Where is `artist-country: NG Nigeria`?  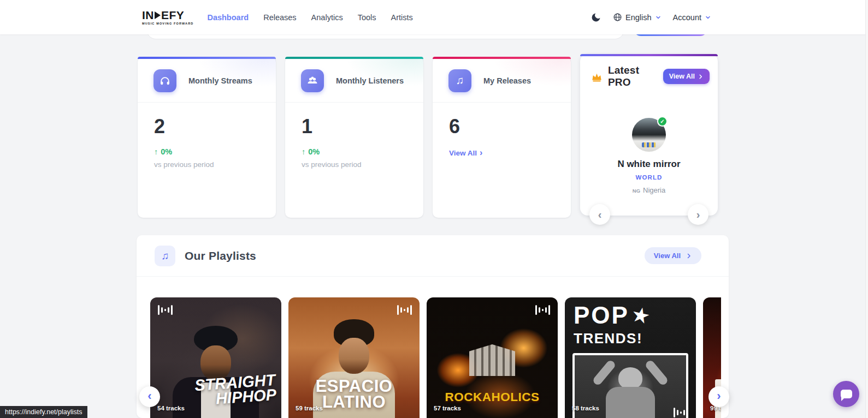
artist-country: NG Nigeria is located at coordinates (649, 190).